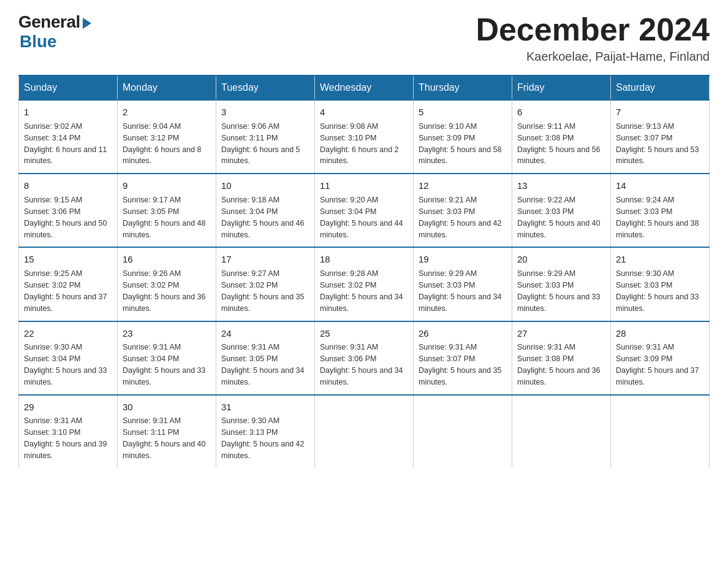 The image size is (728, 563). Describe the element at coordinates (68, 112) in the screenshot. I see `day-number: 1` at that location.